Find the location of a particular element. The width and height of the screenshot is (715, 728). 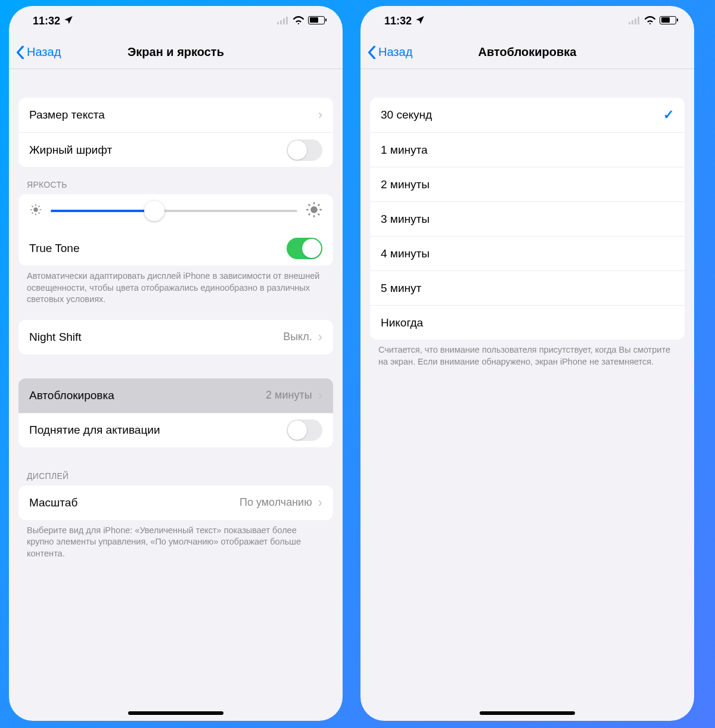

autolock-option: 5 минут is located at coordinates (527, 288).